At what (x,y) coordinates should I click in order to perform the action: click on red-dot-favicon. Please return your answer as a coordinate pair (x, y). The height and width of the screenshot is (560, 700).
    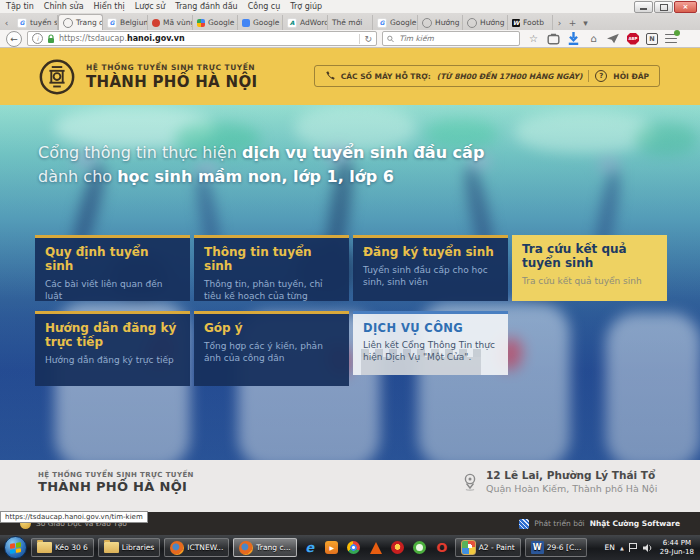
    Looking at the image, I should click on (156, 23).